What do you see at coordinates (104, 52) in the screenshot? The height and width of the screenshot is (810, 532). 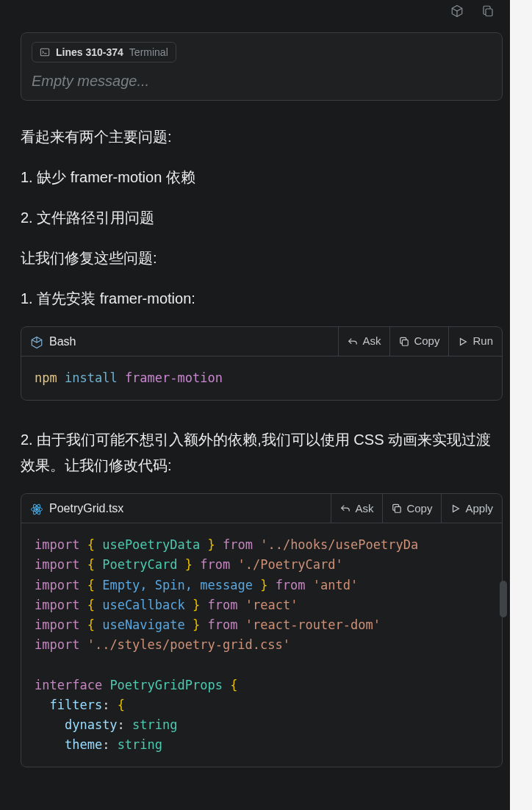 I see `context-chip: Lines 310-374 Terminal` at bounding box center [104, 52].